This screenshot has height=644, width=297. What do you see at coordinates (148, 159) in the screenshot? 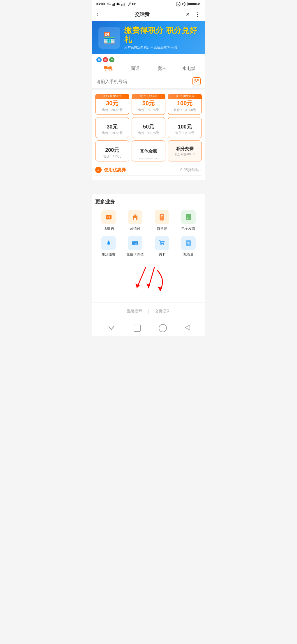
I see `watermark-text: www.zuanke8.com` at bounding box center [148, 159].